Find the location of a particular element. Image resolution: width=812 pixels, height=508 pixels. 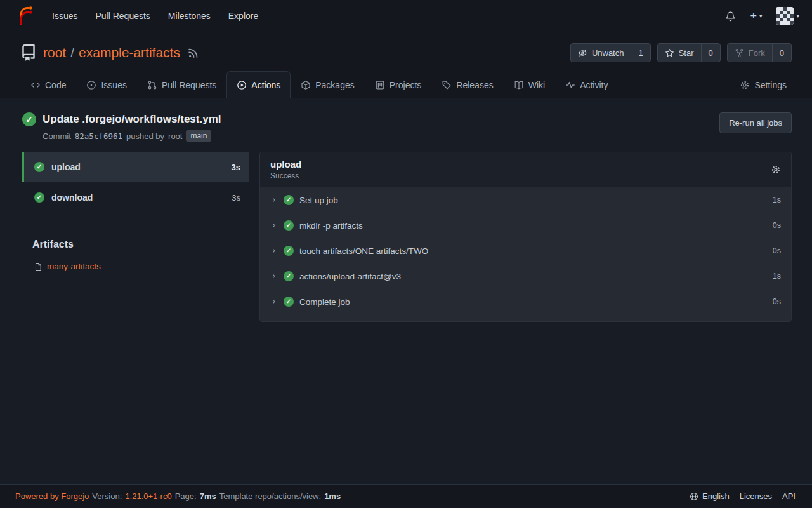

repo-header: root / example-artifacts is located at coordinates (406, 65).